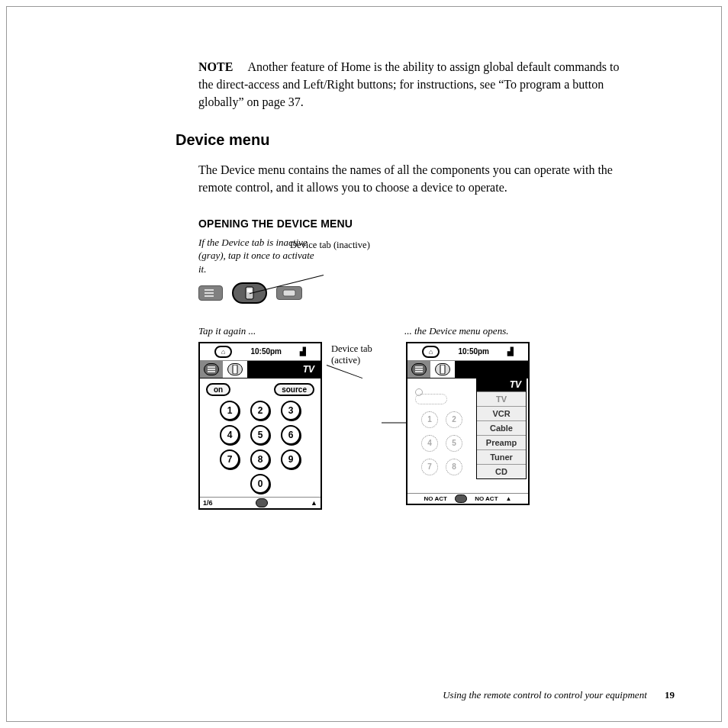  What do you see at coordinates (358, 356) in the screenshot?
I see `callout-device-tab-active: Device tab (active)` at bounding box center [358, 356].